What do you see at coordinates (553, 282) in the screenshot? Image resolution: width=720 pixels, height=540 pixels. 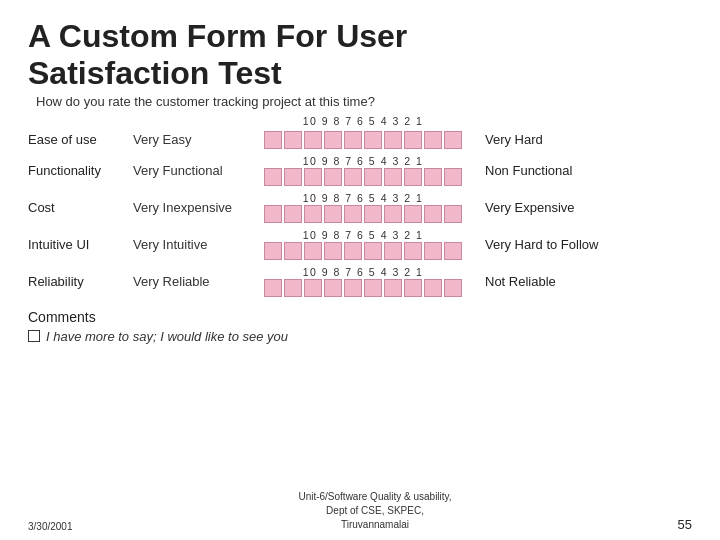 I see `row-end-label: Not Reliable` at bounding box center [553, 282].